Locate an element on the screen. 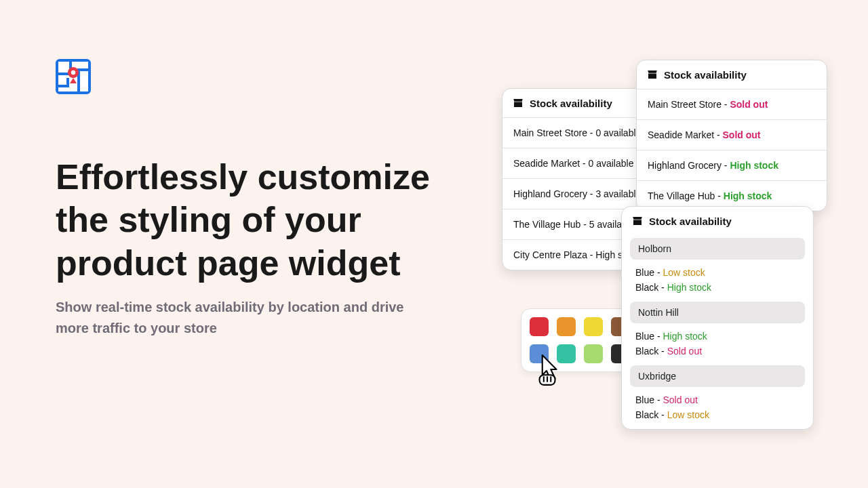 The height and width of the screenshot is (488, 868). group-header: Uxbridge is located at coordinates (717, 376).